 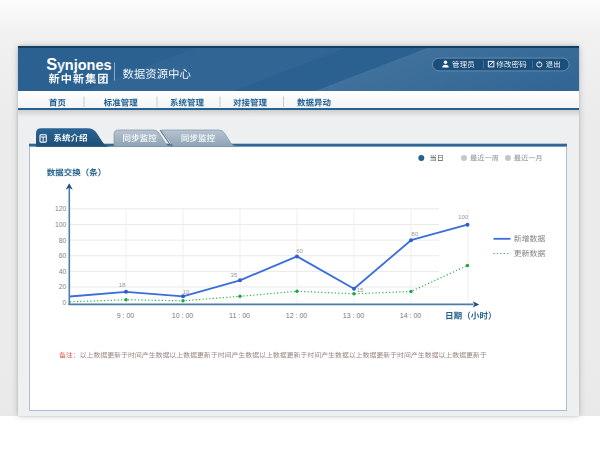 What do you see at coordinates (186, 292) in the screenshot?
I see `svg-text: 10` at bounding box center [186, 292].